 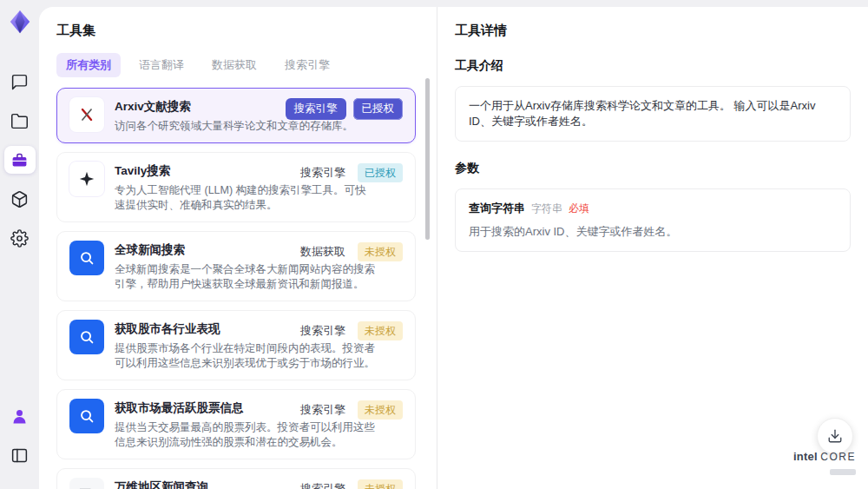 What do you see at coordinates (87, 258) in the screenshot?
I see `news-search-icon` at bounding box center [87, 258].